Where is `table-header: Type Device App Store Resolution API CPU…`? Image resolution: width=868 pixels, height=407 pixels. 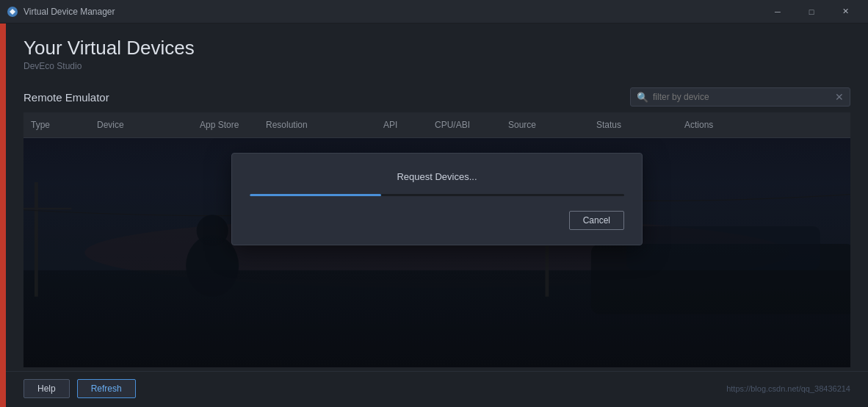 table-header: Type Device App Store Resolution API CPU… is located at coordinates (437, 125).